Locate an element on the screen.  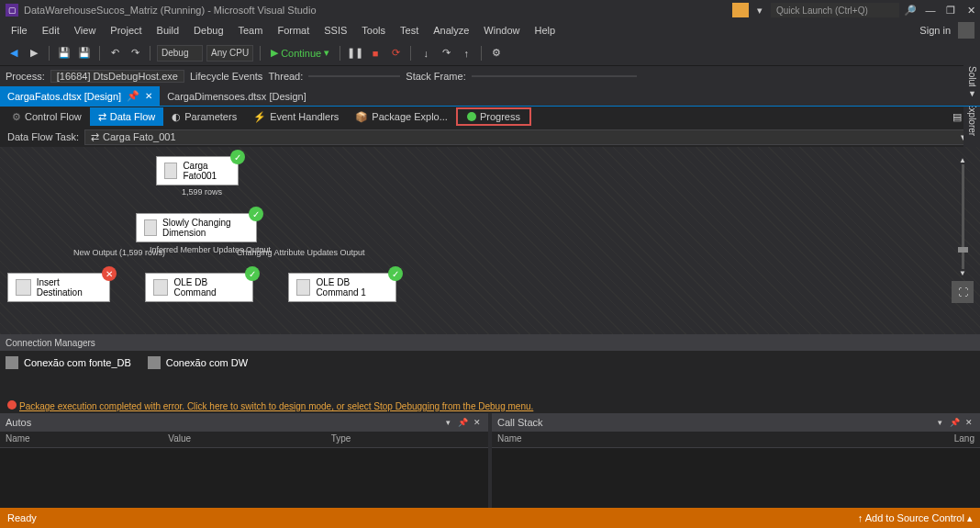
menu-test: Test is located at coordinates (409, 30).